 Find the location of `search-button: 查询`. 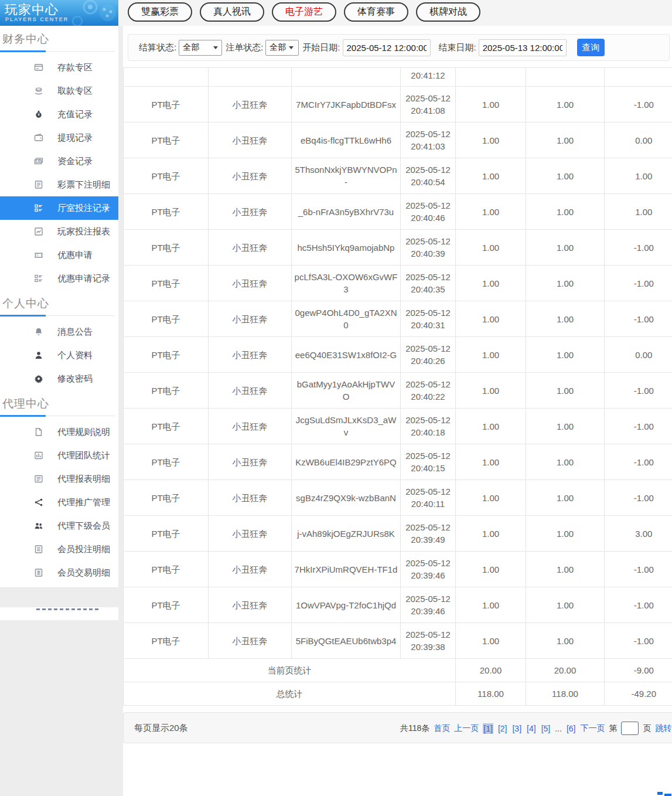

search-button: 查询 is located at coordinates (591, 47).